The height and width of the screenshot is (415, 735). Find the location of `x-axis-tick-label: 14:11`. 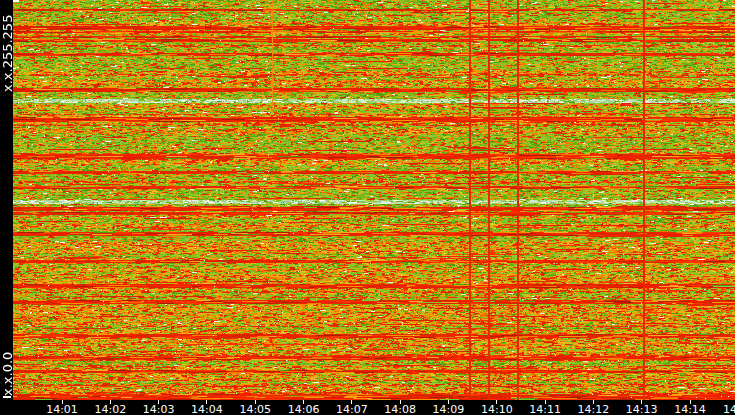

x-axis-tick-label: 14:11 is located at coordinates (545, 410).